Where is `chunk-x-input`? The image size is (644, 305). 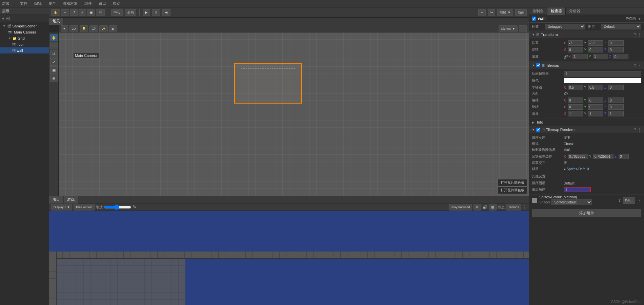
chunk-x-input is located at coordinates (578, 156).